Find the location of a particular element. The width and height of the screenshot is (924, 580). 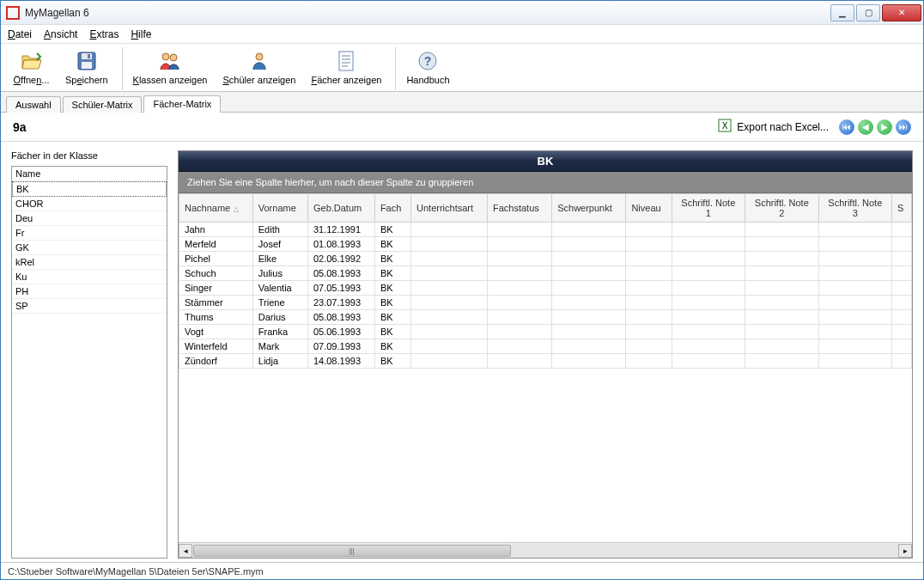

show-subjects-button: Fächer anzeigen is located at coordinates (346, 69).